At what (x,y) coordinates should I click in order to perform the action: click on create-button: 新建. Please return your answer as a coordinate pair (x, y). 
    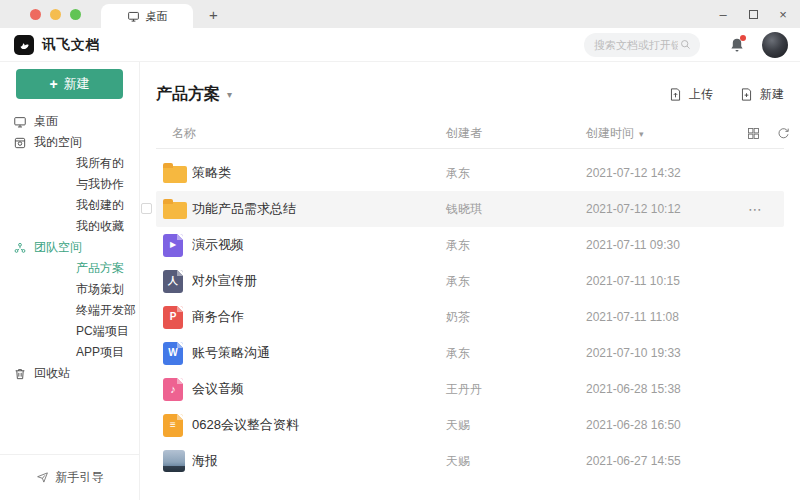
    Looking at the image, I should click on (762, 94).